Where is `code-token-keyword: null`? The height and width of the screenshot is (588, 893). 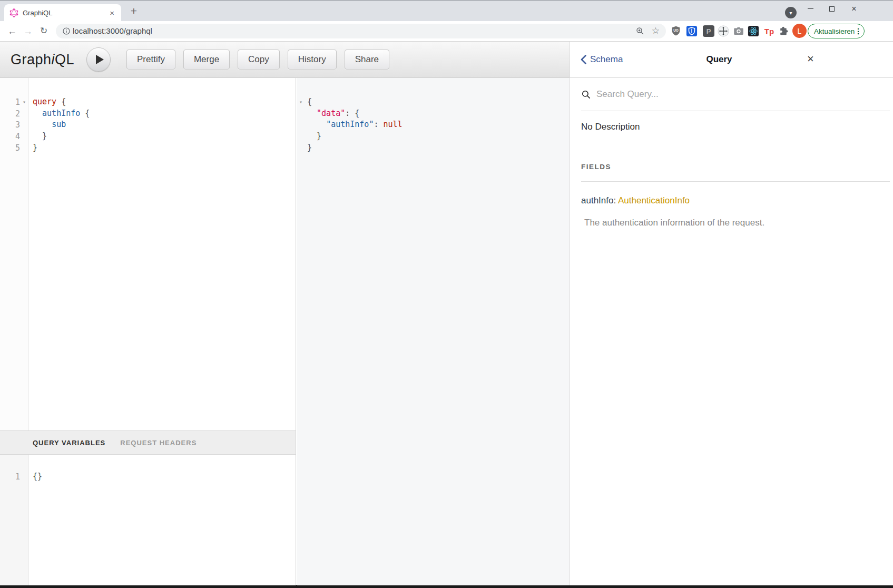 code-token-keyword: null is located at coordinates (393, 124).